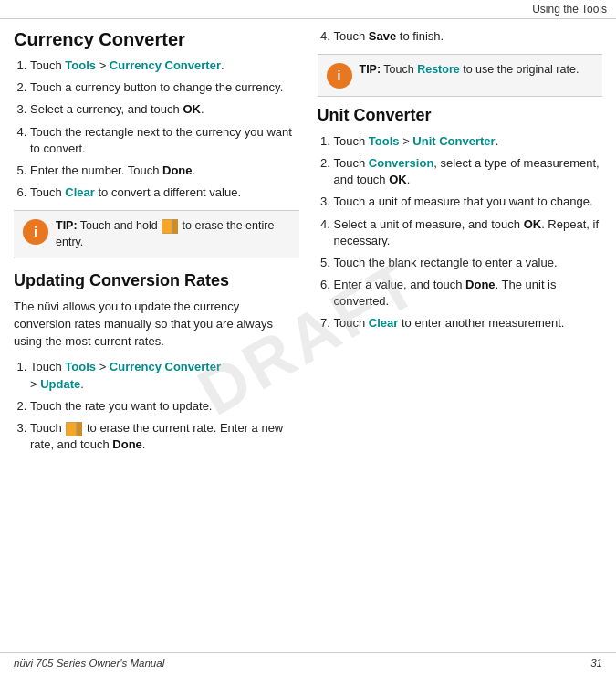 Image resolution: width=616 pixels, height=673 pixels. What do you see at coordinates (157, 234) in the screenshot?
I see `tip-box-1: i TIP: Touch and hold to erase the entir…` at bounding box center [157, 234].